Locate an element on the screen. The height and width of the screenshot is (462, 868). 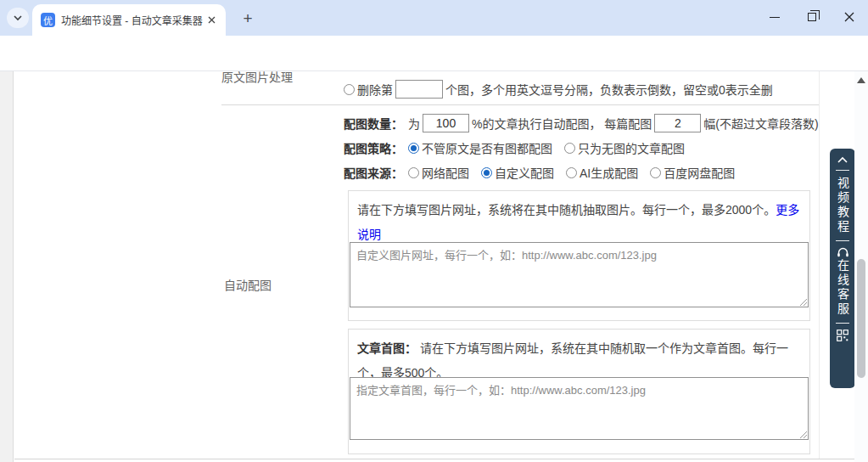
new-tab-button: + is located at coordinates (248, 19).